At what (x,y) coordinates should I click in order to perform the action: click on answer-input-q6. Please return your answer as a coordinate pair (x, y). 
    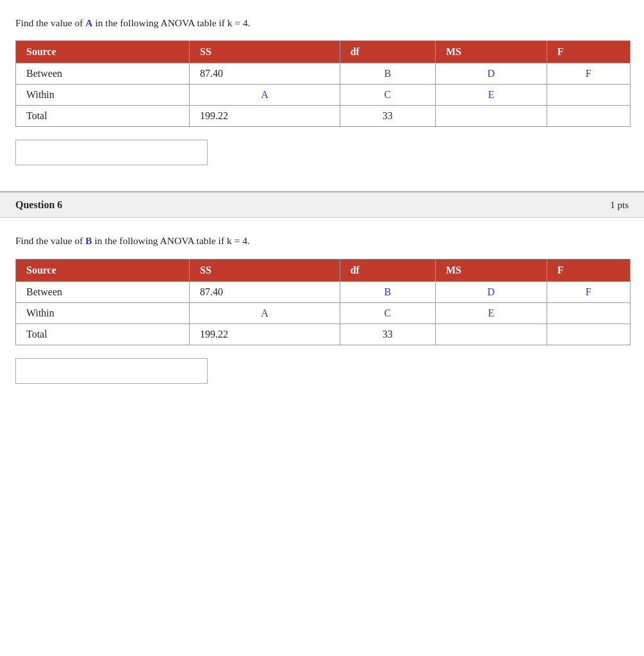
    Looking at the image, I should click on (111, 371).